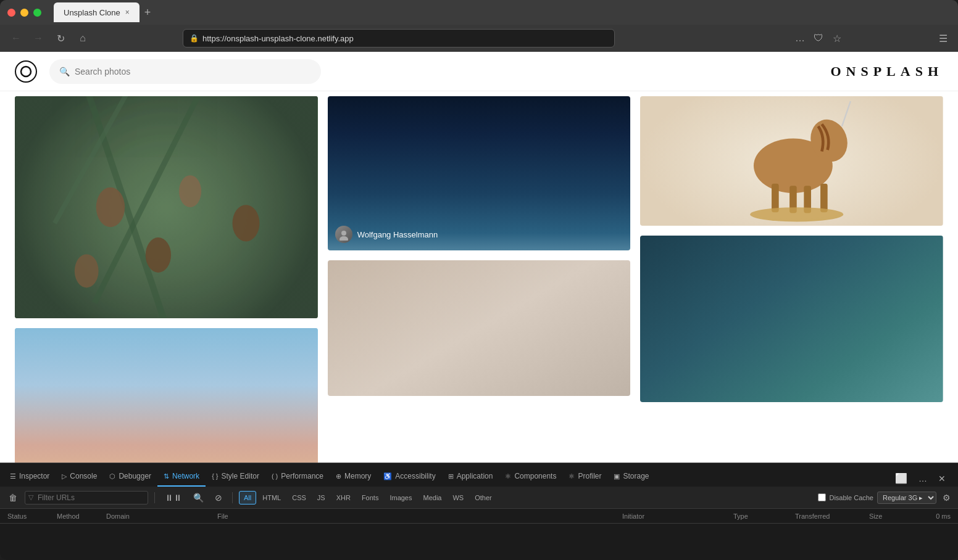 Image resolution: width=958 pixels, height=560 pixels. What do you see at coordinates (636, 476) in the screenshot?
I see `storage-label: Storage` at bounding box center [636, 476].